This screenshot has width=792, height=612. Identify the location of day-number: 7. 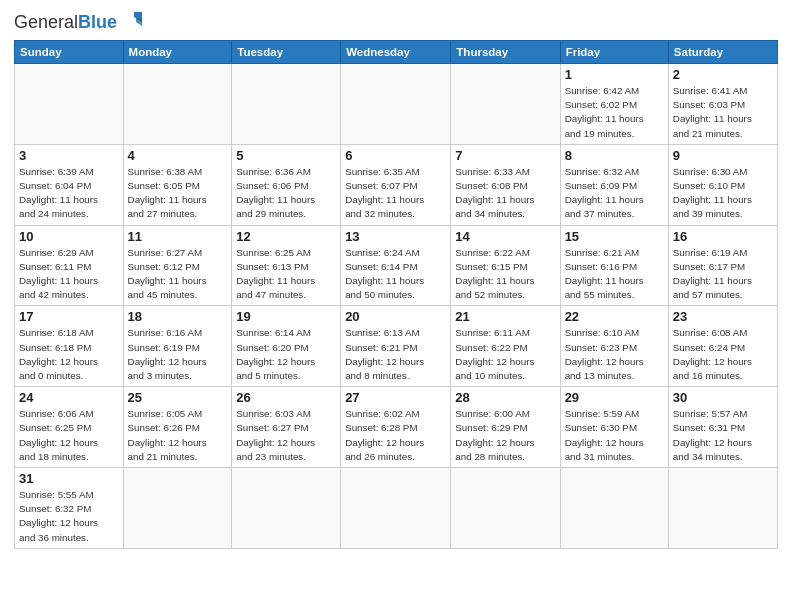
(505, 156).